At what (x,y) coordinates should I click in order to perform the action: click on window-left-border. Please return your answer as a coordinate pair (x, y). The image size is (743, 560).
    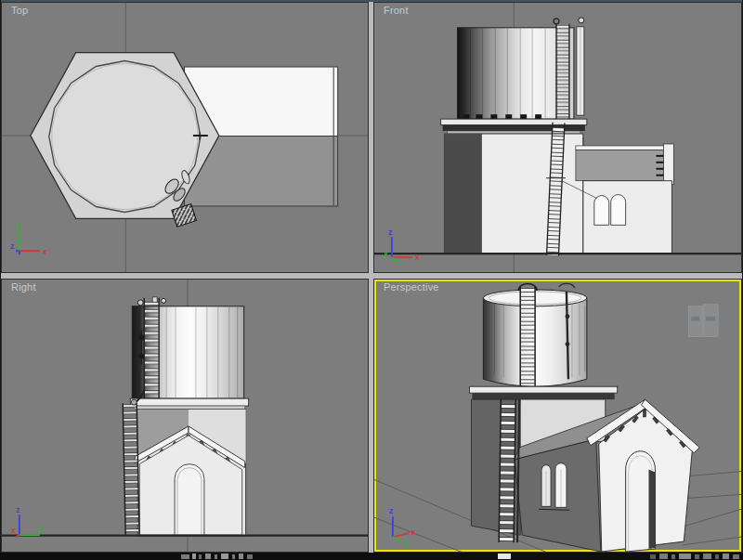
    Looking at the image, I should click on (0, 277).